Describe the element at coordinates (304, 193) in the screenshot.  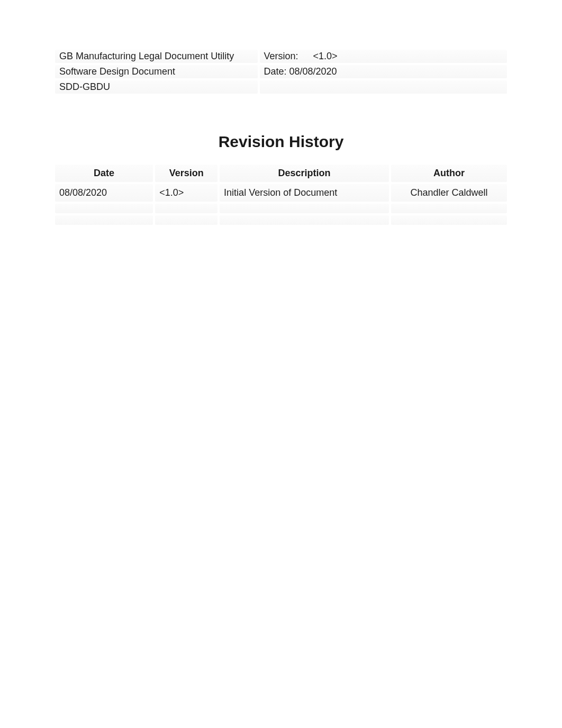
I see `cell-description: Initial Version of Document` at that location.